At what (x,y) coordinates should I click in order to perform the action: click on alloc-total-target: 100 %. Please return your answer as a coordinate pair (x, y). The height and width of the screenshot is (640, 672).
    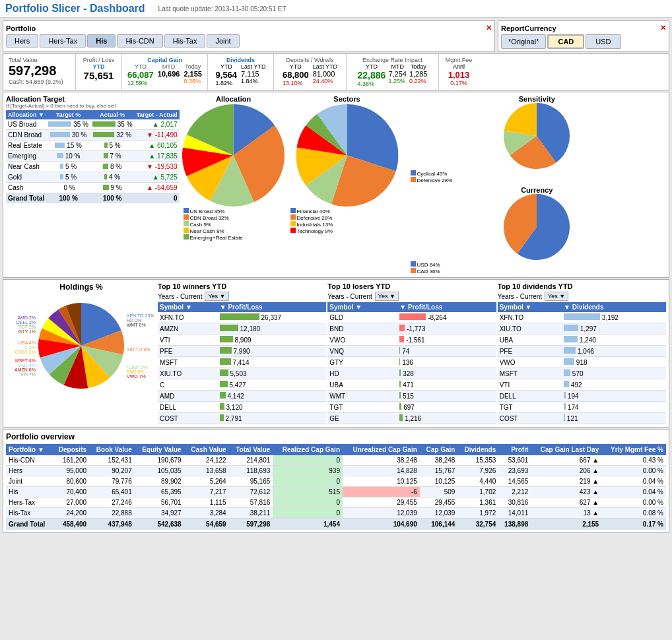
    Looking at the image, I should click on (69, 199).